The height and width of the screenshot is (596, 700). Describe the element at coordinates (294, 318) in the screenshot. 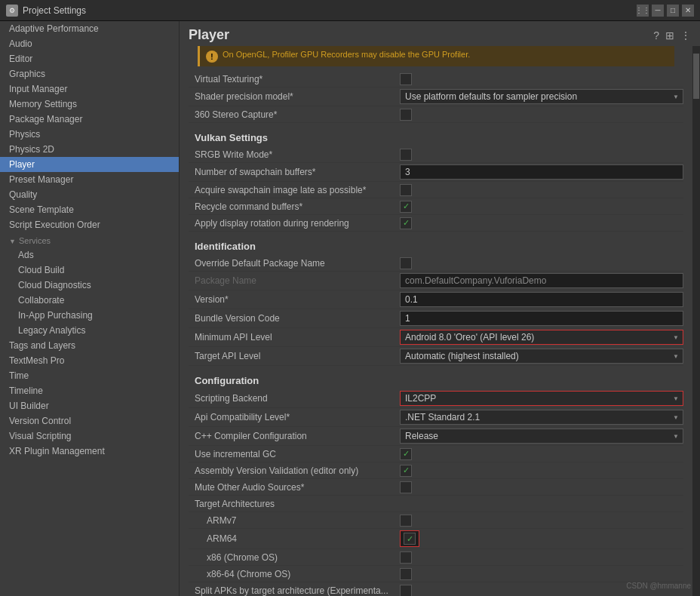

I see `settings-label: Bundle Version Code` at that location.